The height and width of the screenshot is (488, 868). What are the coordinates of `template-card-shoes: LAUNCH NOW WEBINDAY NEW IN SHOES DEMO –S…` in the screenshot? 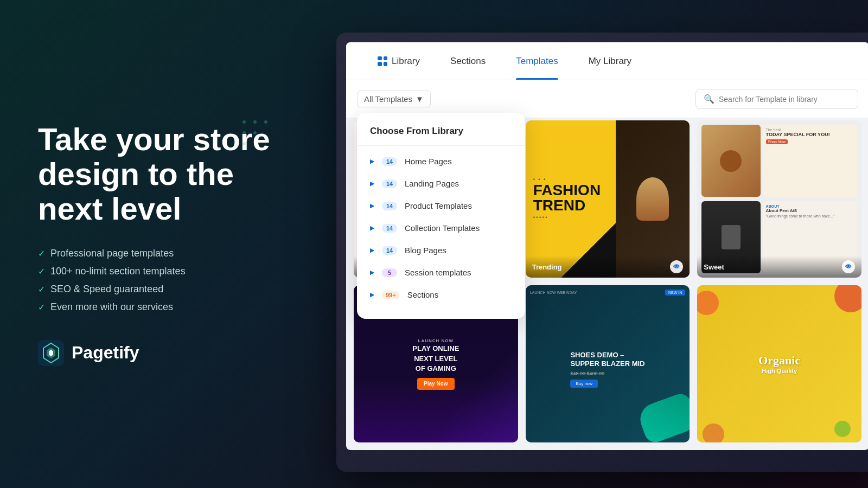 It's located at (608, 364).